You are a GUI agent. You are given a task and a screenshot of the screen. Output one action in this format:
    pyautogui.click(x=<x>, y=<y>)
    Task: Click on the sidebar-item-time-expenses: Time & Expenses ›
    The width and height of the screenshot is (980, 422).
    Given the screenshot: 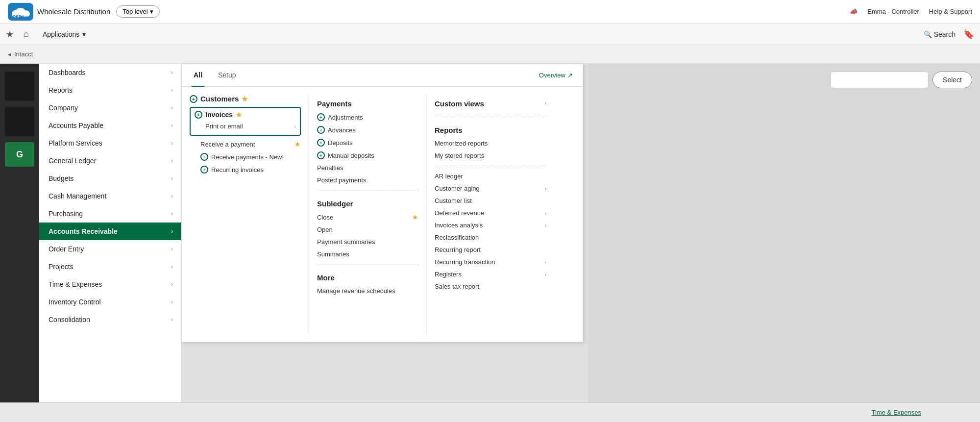 What is the action you would take?
    pyautogui.click(x=110, y=284)
    